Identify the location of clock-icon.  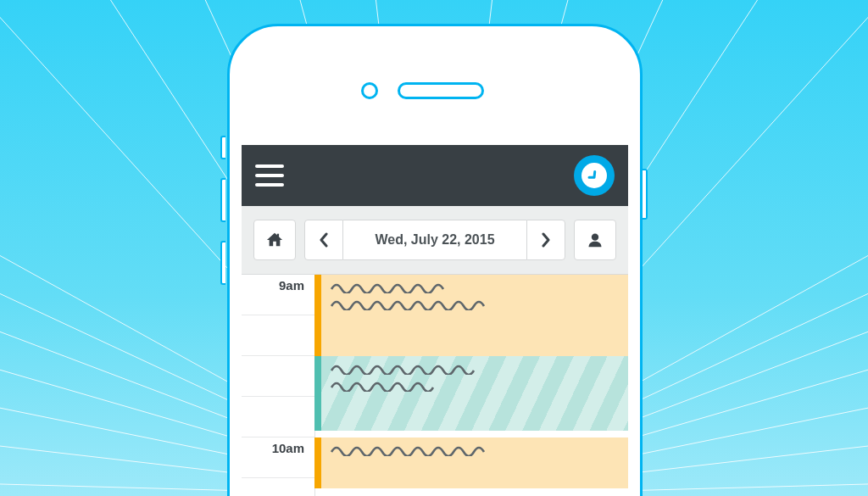
(594, 176).